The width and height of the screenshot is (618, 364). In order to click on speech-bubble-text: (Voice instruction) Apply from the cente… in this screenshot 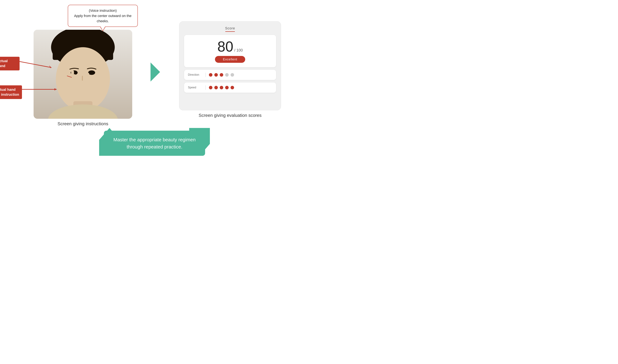, I will do `click(103, 16)`.